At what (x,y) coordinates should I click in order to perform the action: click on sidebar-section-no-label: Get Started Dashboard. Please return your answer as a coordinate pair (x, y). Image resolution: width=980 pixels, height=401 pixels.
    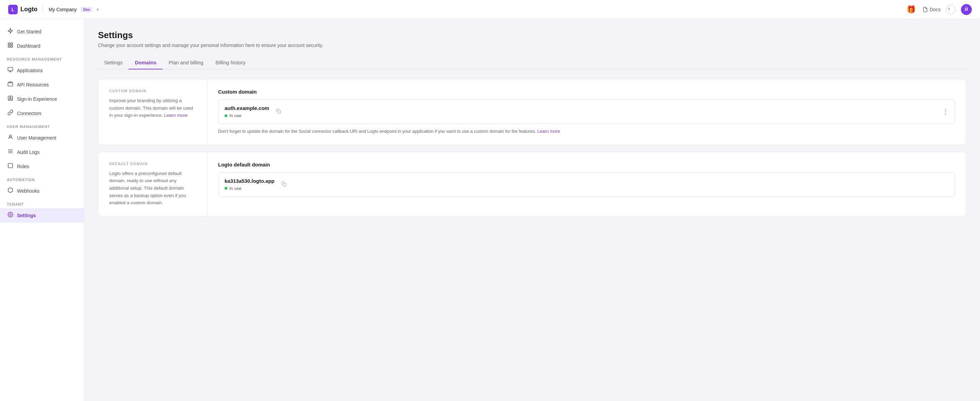
    Looking at the image, I should click on (42, 39).